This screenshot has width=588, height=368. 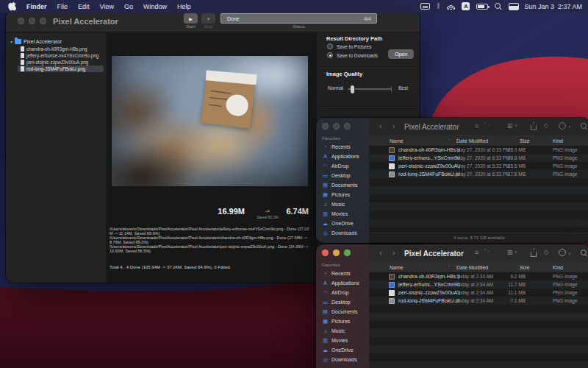 I want to click on keyboard-brightness-icon, so click(x=425, y=6).